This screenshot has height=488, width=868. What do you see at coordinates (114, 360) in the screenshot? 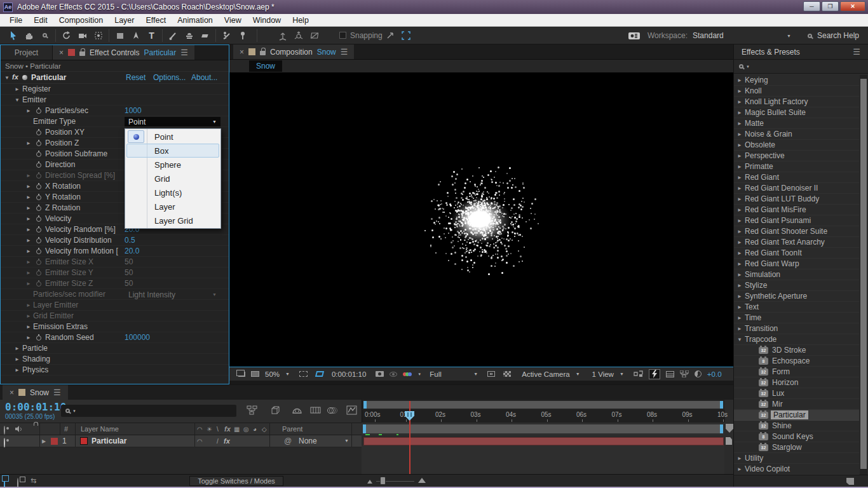
I see `param-shading: ►Shading` at bounding box center [114, 360].